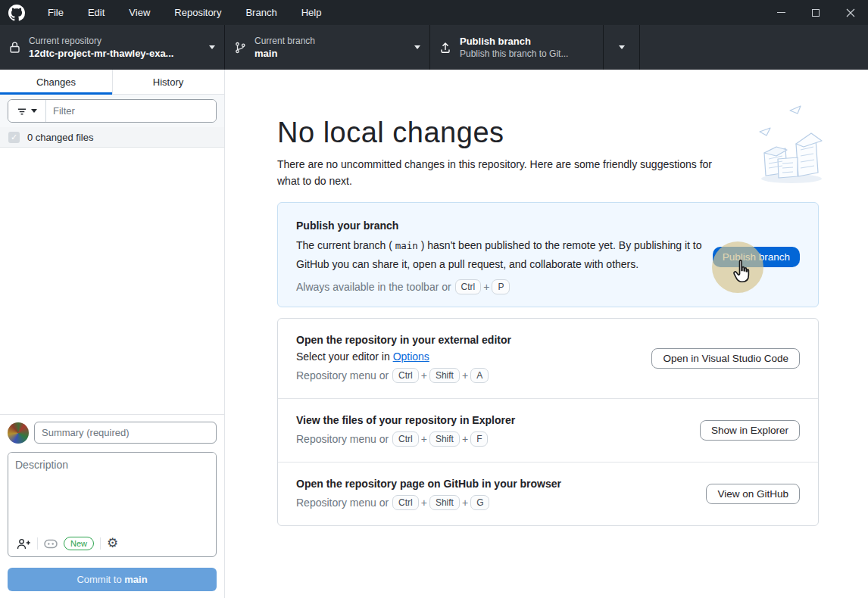  What do you see at coordinates (67, 543) in the screenshot?
I see `commit-description-toolbar: New ⚙` at bounding box center [67, 543].